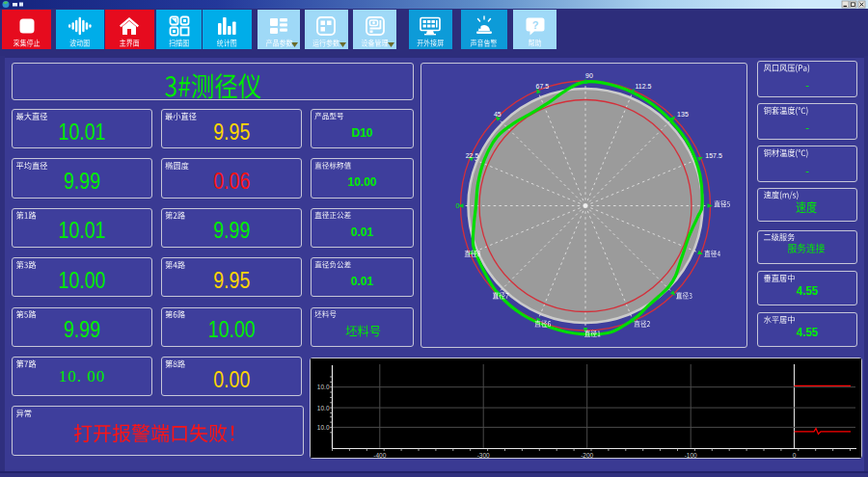 Image resolution: width=868 pixels, height=477 pixels. Describe the element at coordinates (683, 114) in the screenshot. I see `svg-text: 135` at that location.